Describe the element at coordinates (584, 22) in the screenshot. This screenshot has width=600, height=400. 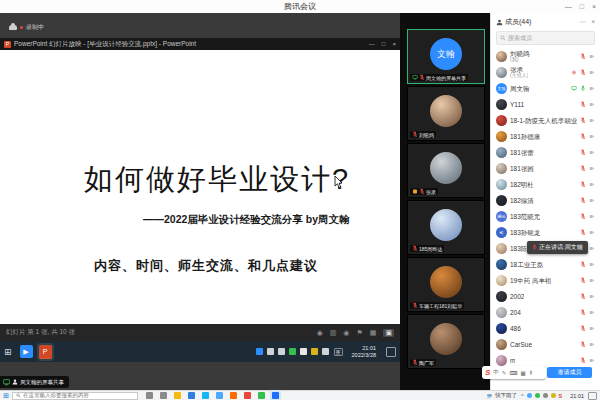
I see `panel-more-icon: ⋯` at that location.